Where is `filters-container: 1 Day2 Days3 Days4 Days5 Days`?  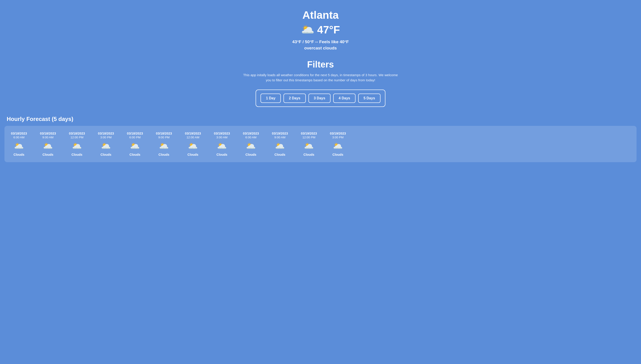
filters-container: 1 Day2 Days3 Days4 Days5 Days is located at coordinates (320, 98).